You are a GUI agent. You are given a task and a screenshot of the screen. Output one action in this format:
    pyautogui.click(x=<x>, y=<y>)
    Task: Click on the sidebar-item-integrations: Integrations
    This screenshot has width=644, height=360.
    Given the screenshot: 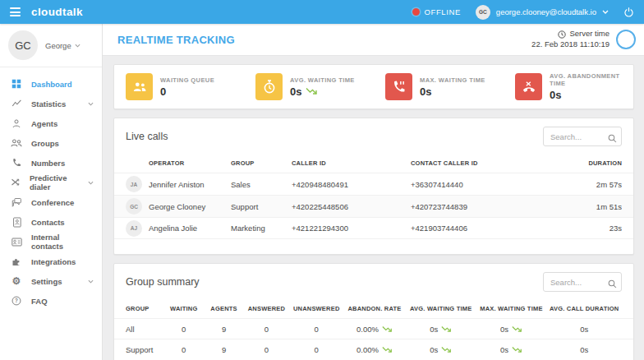 What is the action you would take?
    pyautogui.click(x=51, y=261)
    